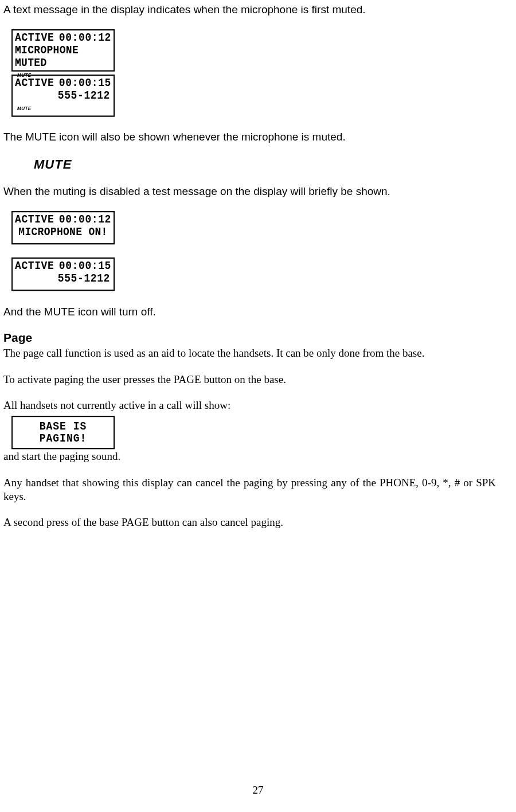 This screenshot has width=516, height=812. Describe the element at coordinates (63, 50) in the screenshot. I see `lcd-screen-muted: ACTIVE 00:00:12 MICROPHONE MUTED MUTE` at that location.